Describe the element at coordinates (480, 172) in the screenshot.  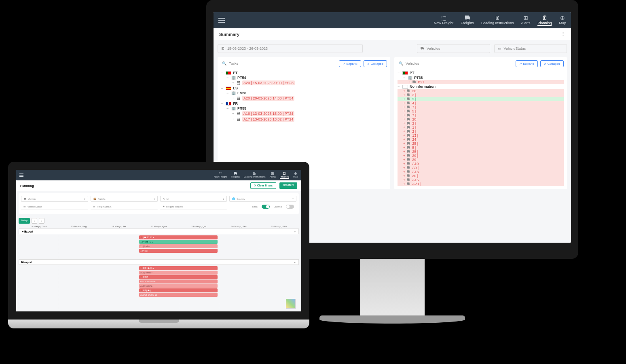
I see `tree-vehicle: + A13` at that location.